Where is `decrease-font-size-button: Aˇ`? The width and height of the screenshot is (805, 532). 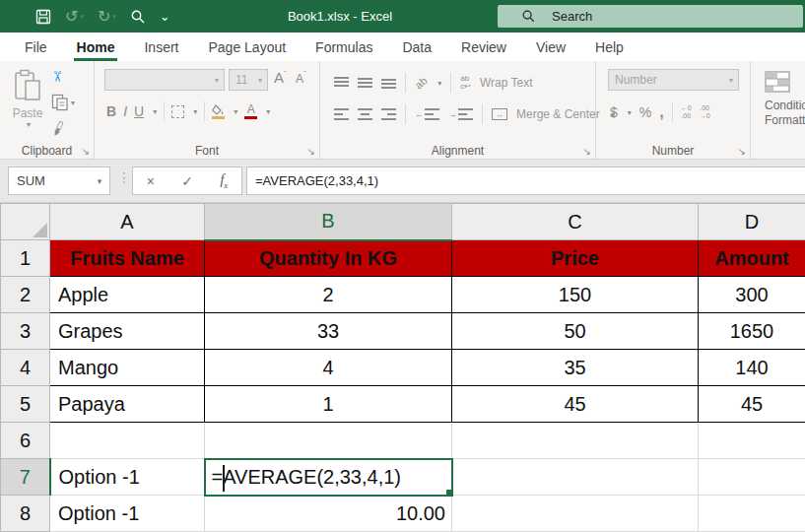
decrease-font-size-button: Aˇ is located at coordinates (302, 78).